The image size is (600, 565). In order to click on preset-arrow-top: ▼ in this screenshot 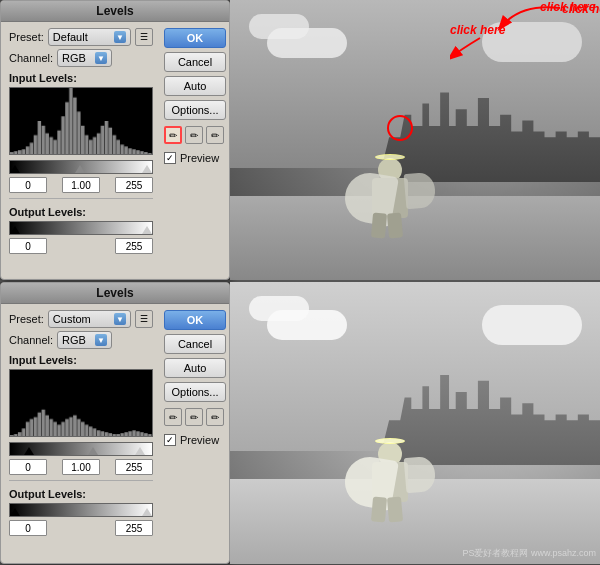, I will do `click(120, 37)`.